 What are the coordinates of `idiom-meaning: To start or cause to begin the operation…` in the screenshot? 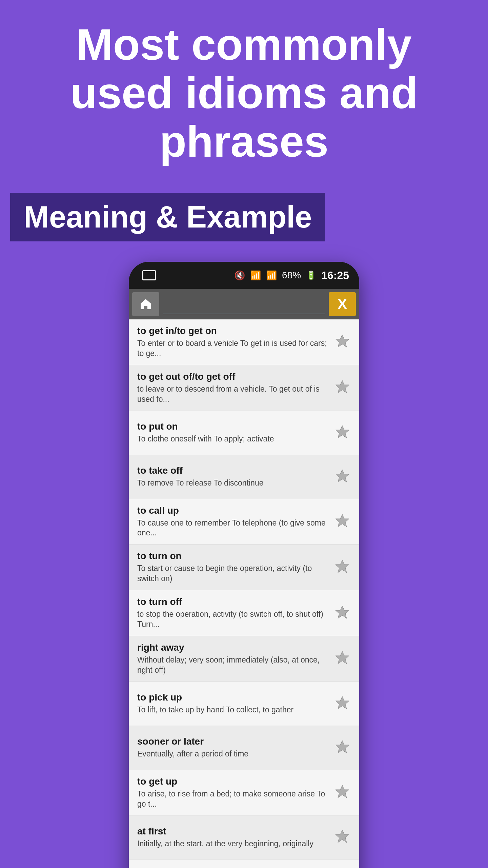 It's located at (232, 574).